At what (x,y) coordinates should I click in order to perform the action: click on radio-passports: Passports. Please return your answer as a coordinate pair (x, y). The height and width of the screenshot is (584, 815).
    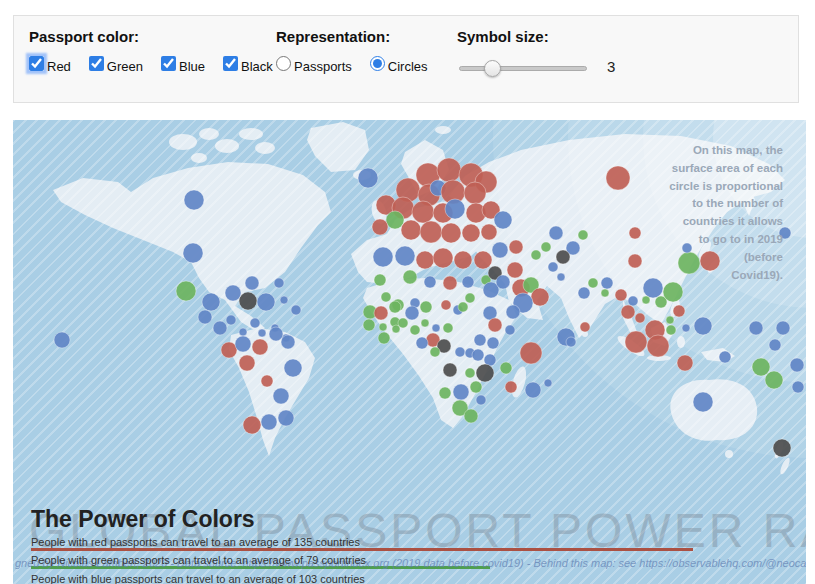
    Looking at the image, I should click on (314, 64).